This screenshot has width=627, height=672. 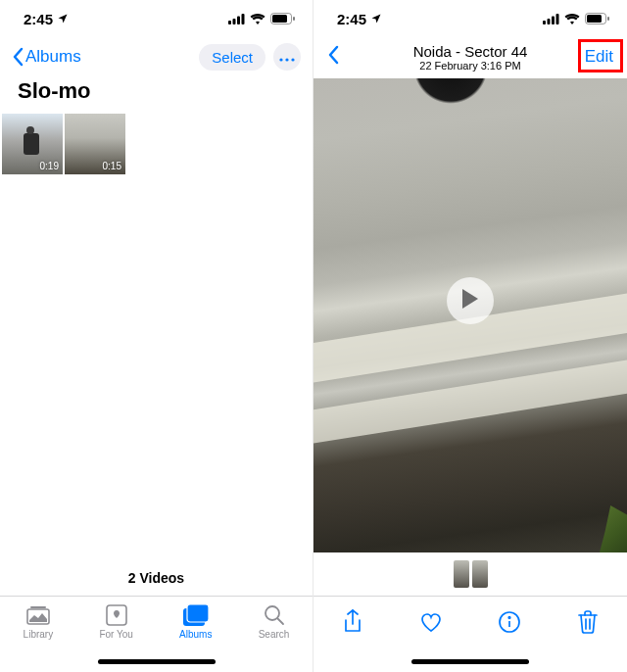 I want to click on date-subtitle: 22 February 3:16 PM, so click(x=470, y=66).